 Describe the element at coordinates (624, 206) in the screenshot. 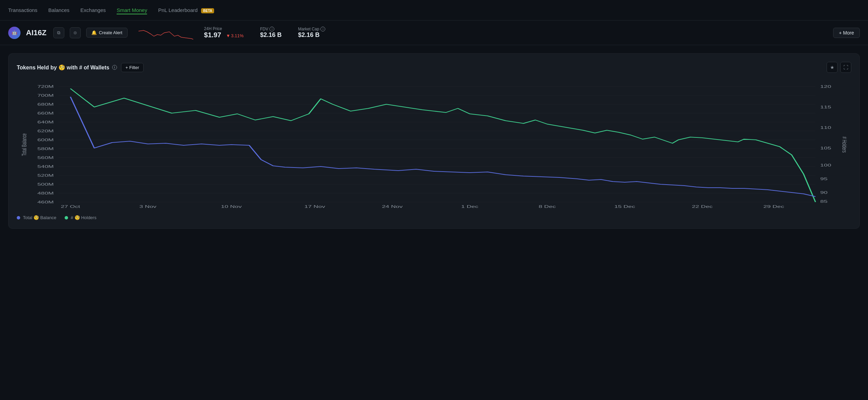

I see `svg-text: 15 Dec` at that location.